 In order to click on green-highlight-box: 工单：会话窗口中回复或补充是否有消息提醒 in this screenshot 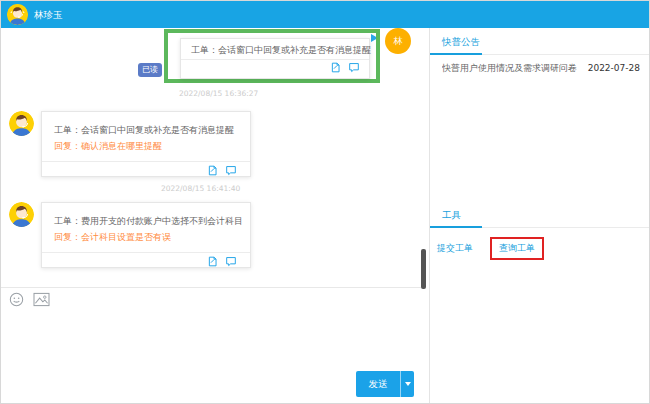, I will do `click(272, 56)`.